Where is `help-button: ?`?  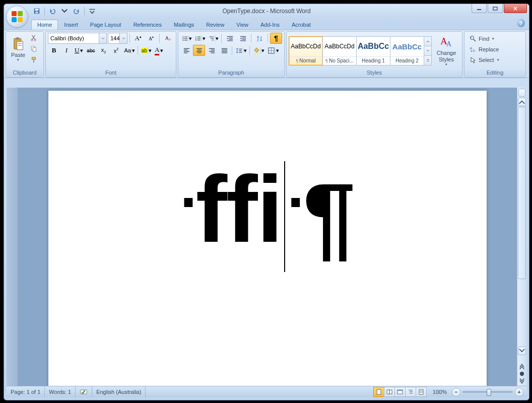
help-button: ? is located at coordinates (521, 23).